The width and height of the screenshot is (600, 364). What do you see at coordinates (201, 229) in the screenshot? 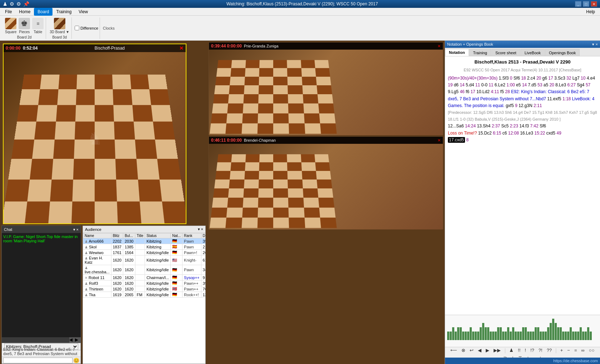
I see `audience-collapse-btn: ▾ ×` at bounding box center [201, 229].